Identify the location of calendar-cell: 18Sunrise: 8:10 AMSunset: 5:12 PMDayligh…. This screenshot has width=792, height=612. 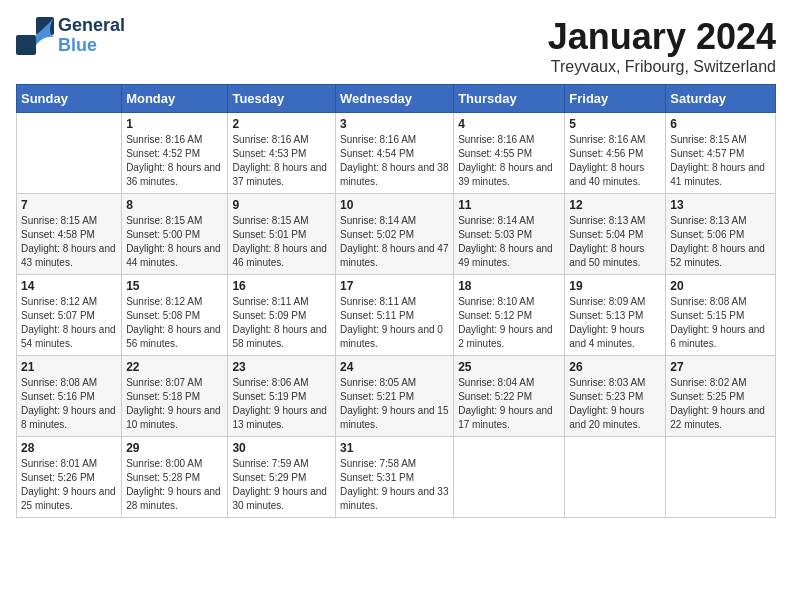
(510, 316).